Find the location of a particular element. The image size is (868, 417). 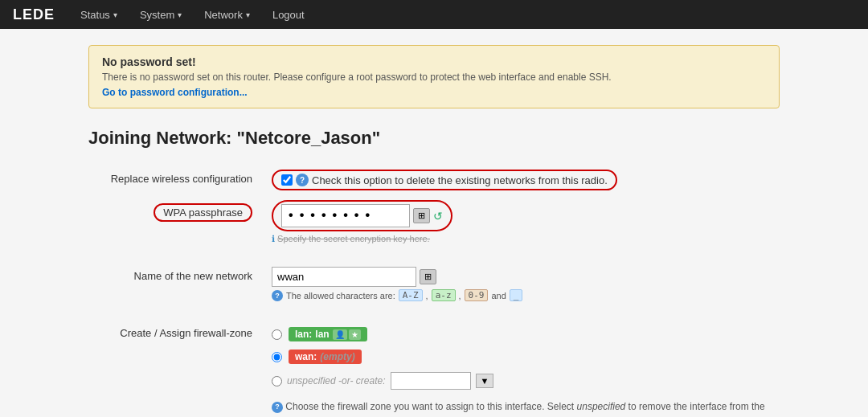

firewall-label: Create / Assign firewall-zone is located at coordinates (177, 368).